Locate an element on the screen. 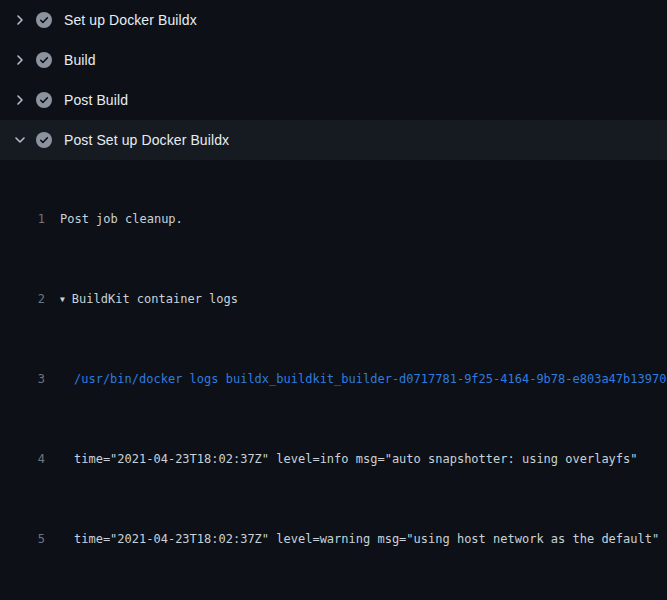 This screenshot has height=600, width=667. step-row: Set up Docker Buildx is located at coordinates (334, 20).